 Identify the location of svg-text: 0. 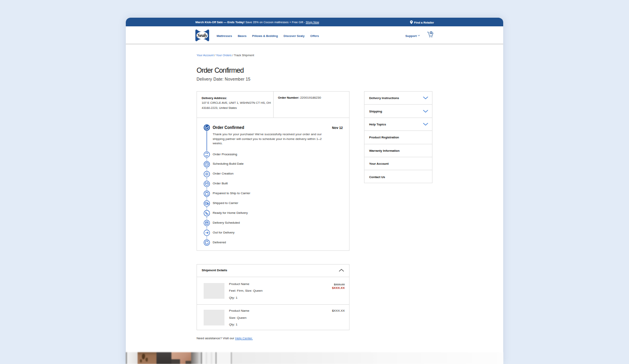
(431, 33).